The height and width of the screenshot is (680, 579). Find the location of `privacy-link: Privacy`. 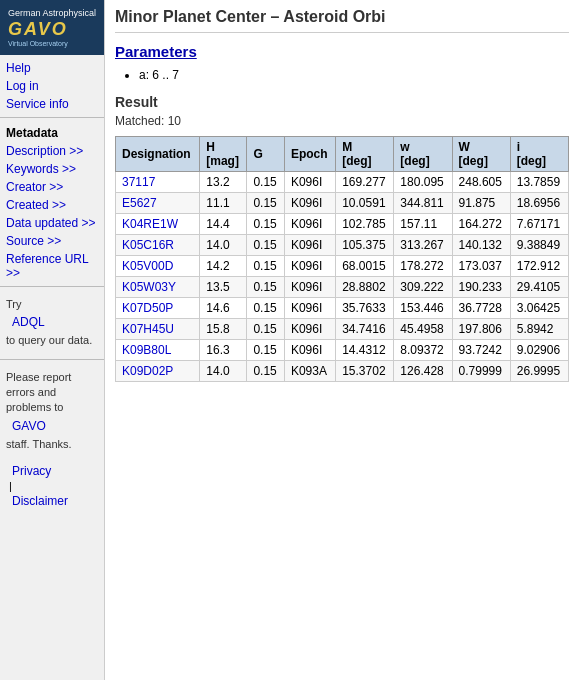

privacy-link: Privacy is located at coordinates (52, 471).